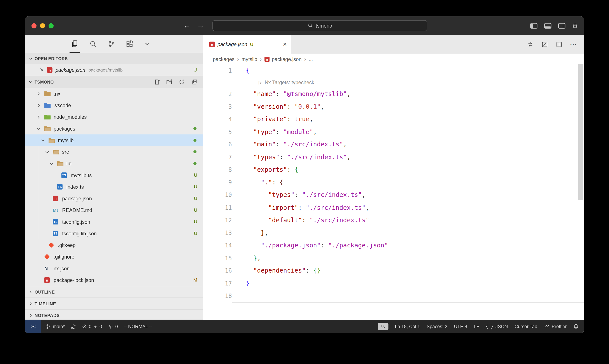  What do you see at coordinates (114, 199) in the screenshot?
I see `tree-item-package.json: npackage.jsonU` at bounding box center [114, 199].